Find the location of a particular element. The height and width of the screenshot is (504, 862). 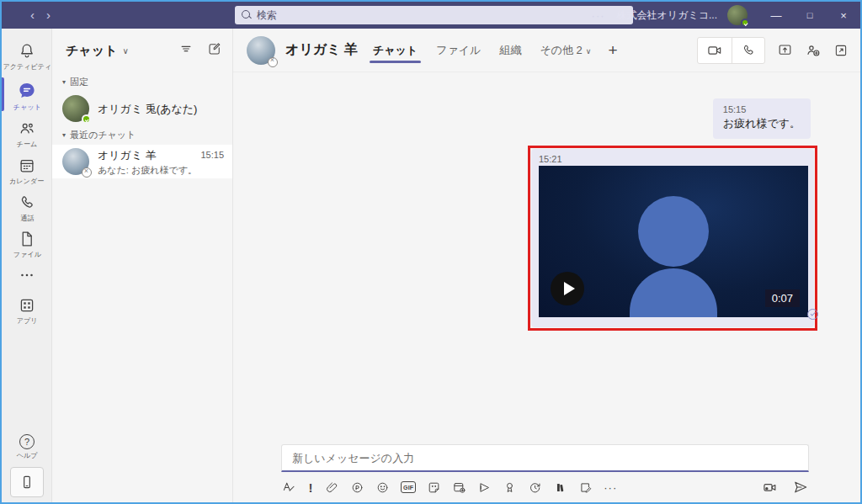

filter-icon is located at coordinates (186, 50).